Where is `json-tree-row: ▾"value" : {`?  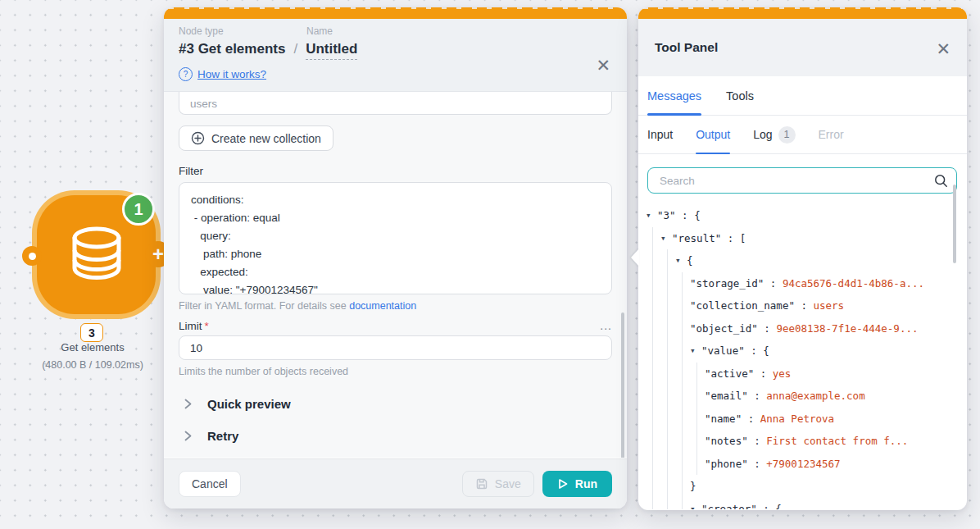 json-tree-row: ▾"value" : { is located at coordinates (806, 351).